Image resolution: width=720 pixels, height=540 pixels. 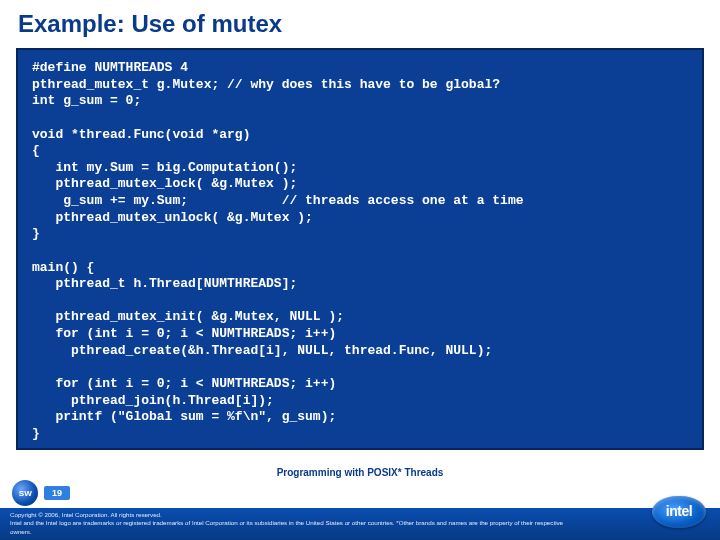 What do you see at coordinates (679, 512) in the screenshot?
I see `intel-logo-text: intel` at bounding box center [679, 512].